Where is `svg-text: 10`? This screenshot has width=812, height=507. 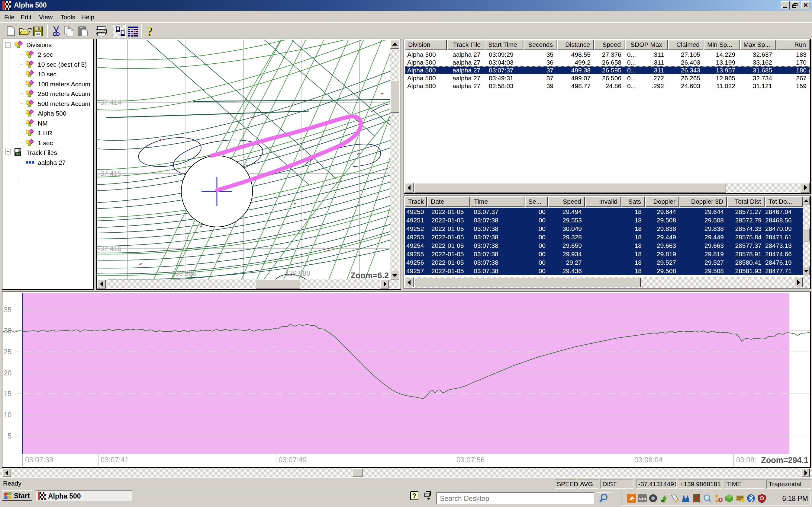
svg-text: 10 is located at coordinates (7, 415).